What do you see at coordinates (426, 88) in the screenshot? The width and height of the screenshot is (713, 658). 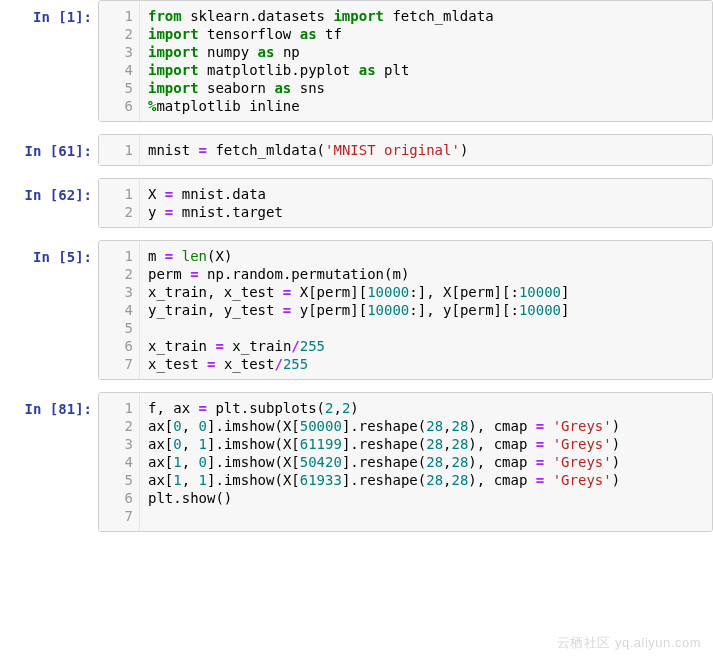 I see `code-line: import seaborn as sns` at bounding box center [426, 88].